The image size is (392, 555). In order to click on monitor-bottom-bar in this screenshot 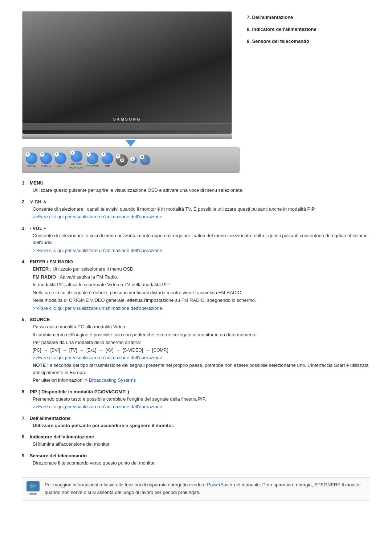, I will do `click(127, 127)`.